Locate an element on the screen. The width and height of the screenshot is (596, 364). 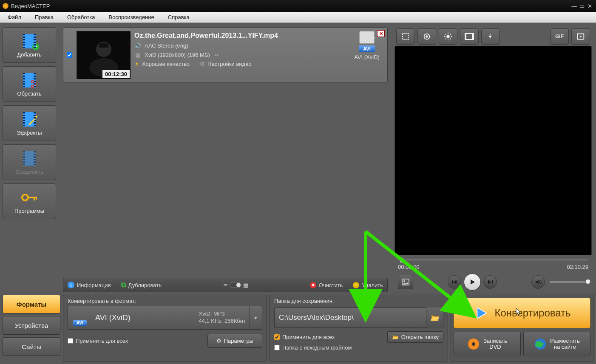
apply-all-save-checkbox is located at coordinates (277, 337).